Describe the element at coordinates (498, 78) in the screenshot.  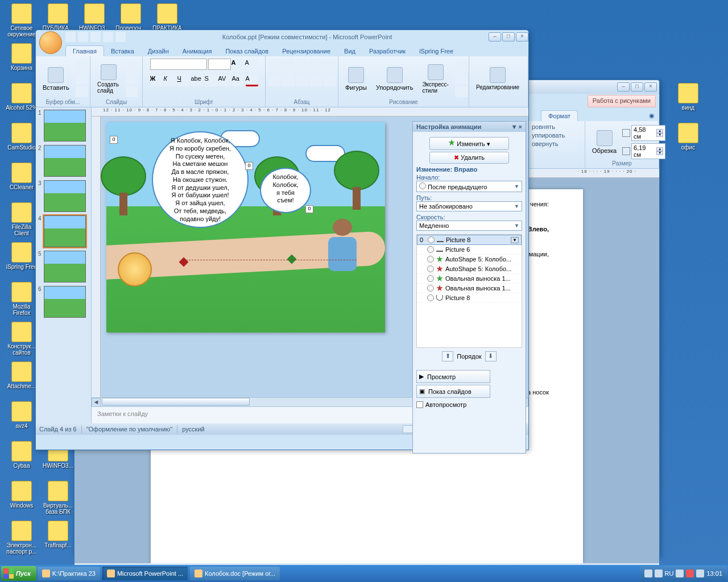
I see `editing-button: Редактирование` at that location.